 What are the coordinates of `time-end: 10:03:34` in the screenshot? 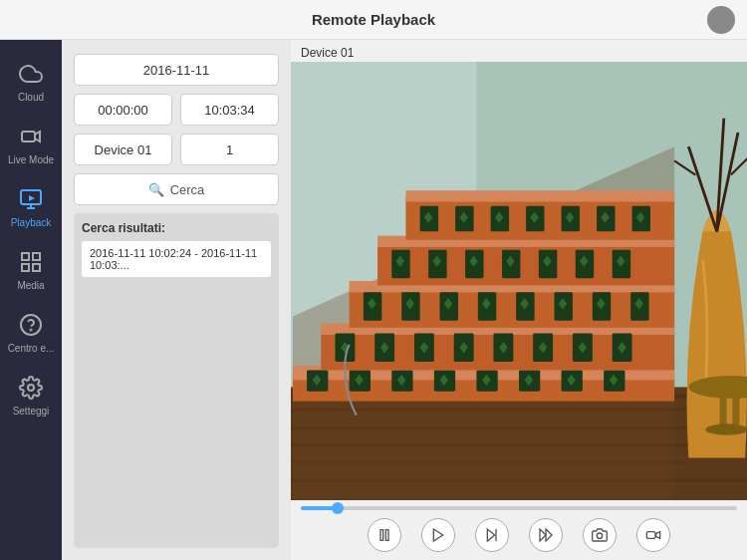 It's located at (229, 110).